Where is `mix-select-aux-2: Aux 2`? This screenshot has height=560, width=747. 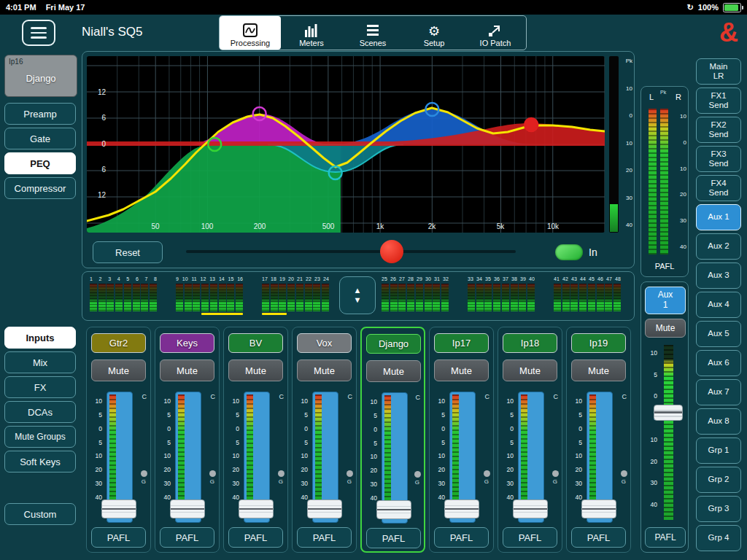
mix-select-aux-2: Aux 2 is located at coordinates (719, 246).